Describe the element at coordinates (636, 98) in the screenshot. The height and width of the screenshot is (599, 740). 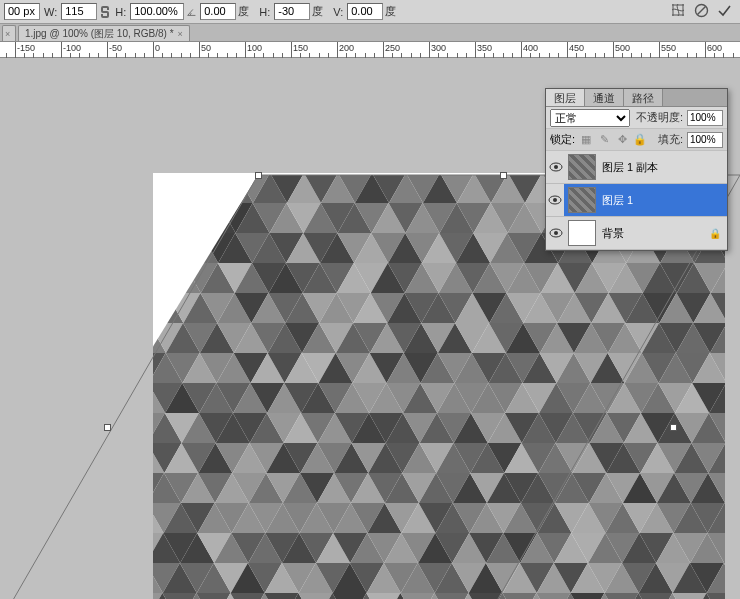
I see `panel-tabs: 图层 通道 路径` at that location.